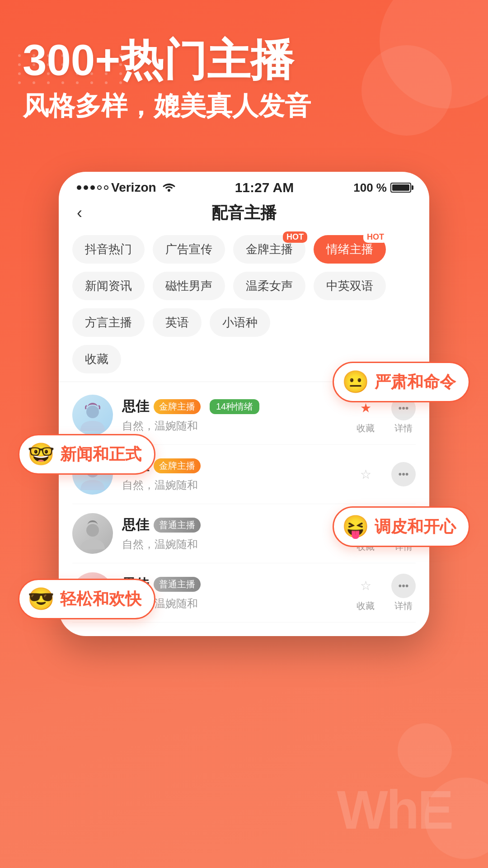 This screenshot has height=868, width=488. What do you see at coordinates (375, 237) in the screenshot?
I see `tag-emotion-badge: HOT` at bounding box center [375, 237].